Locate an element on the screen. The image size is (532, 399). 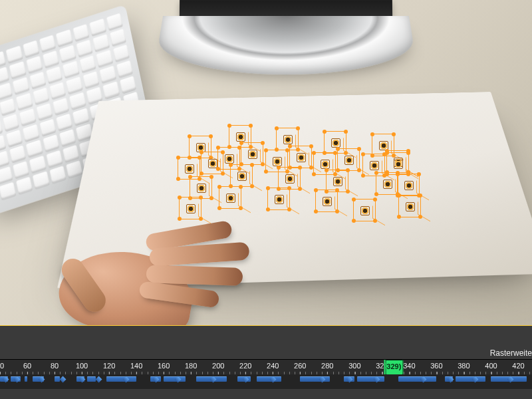
ruler-tick: 280 is located at coordinates (327, 368).